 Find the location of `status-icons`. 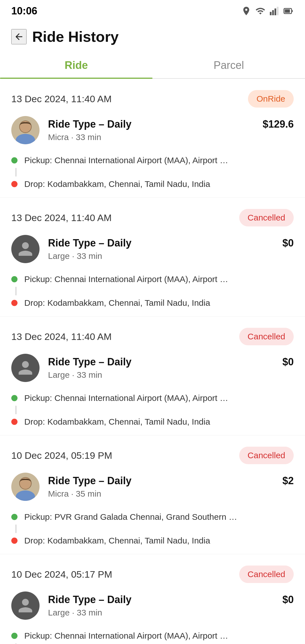

status-icons is located at coordinates (267, 11).